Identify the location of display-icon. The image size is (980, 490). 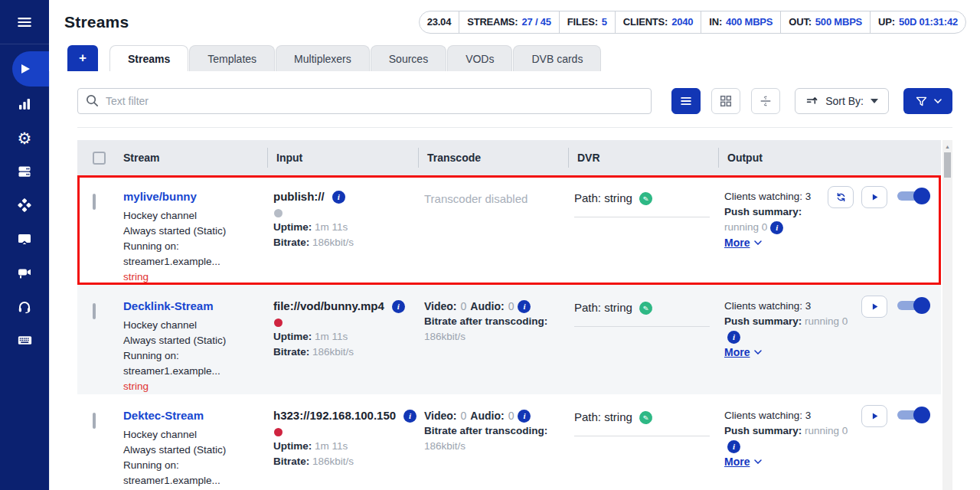
(24, 239).